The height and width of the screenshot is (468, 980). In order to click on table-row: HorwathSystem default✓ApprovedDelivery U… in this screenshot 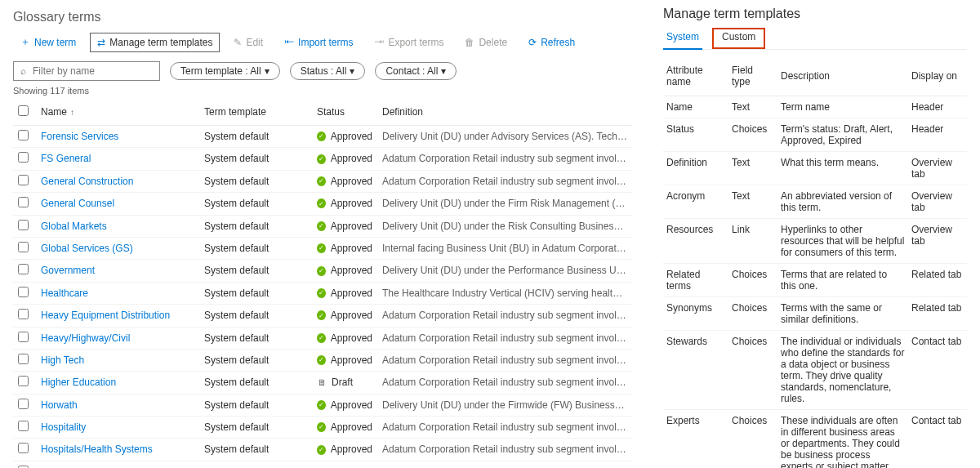, I will do `click(323, 405)`.